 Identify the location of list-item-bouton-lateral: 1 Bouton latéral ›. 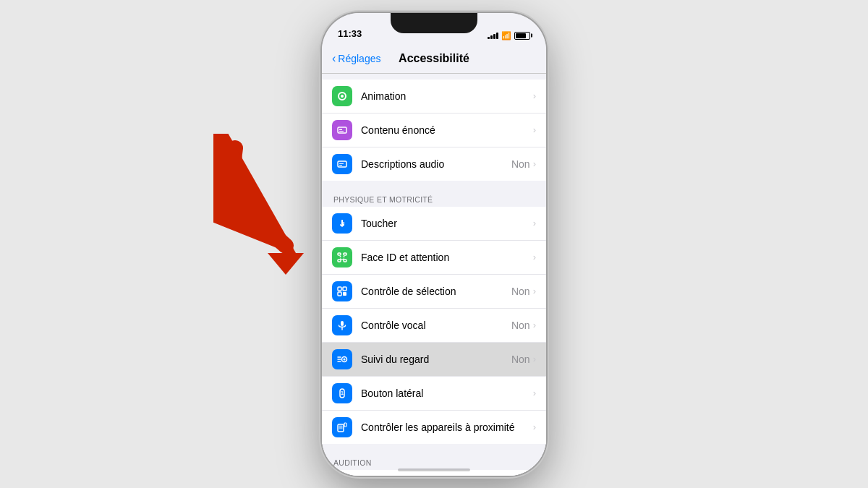
(434, 393).